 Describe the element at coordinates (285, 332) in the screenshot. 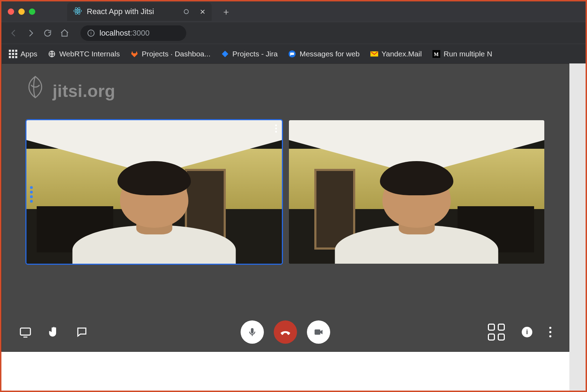

I see `conference-toolbar: i` at that location.